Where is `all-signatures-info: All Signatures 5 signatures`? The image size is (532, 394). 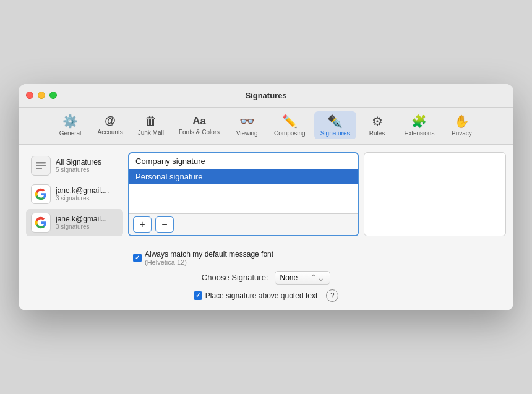
all-signatures-info: All Signatures 5 signatures is located at coordinates (79, 166).